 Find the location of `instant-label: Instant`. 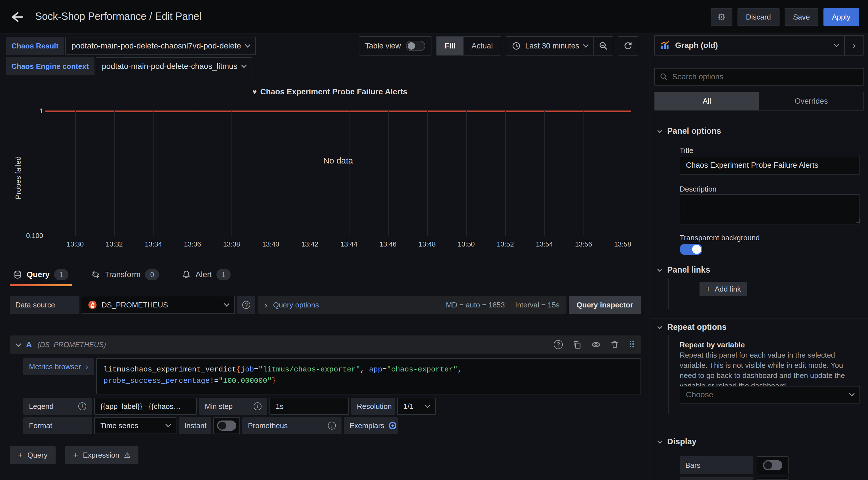

instant-label: Instant is located at coordinates (195, 425).